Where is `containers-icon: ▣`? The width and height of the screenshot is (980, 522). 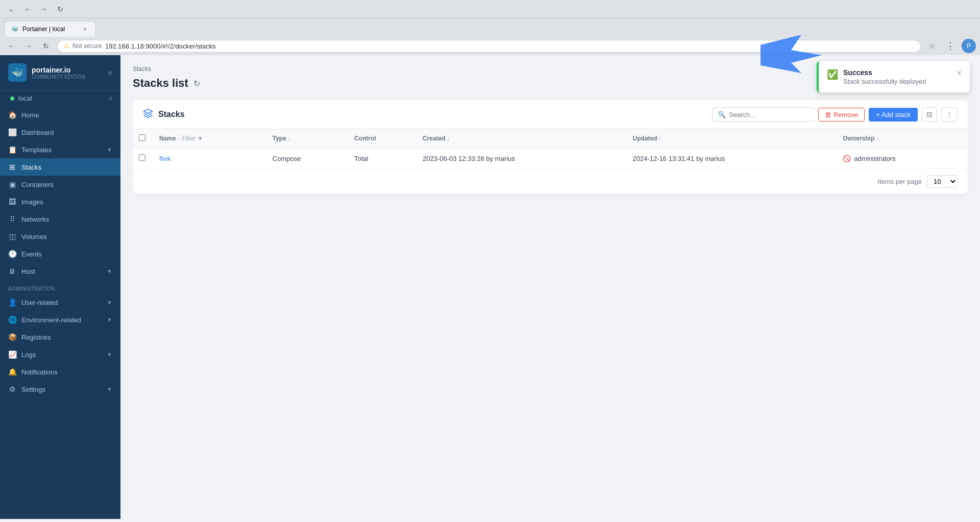 containers-icon: ▣ is located at coordinates (12, 184).